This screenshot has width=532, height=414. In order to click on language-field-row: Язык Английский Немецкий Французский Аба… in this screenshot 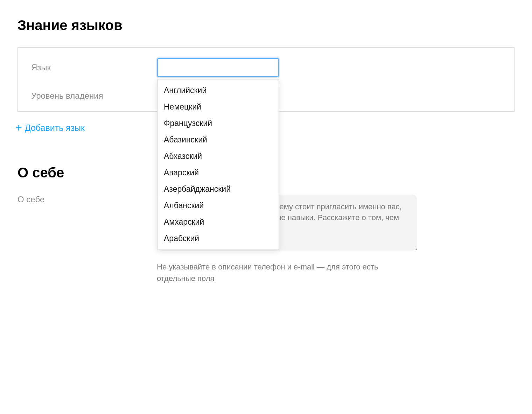, I will do `click(266, 68)`.